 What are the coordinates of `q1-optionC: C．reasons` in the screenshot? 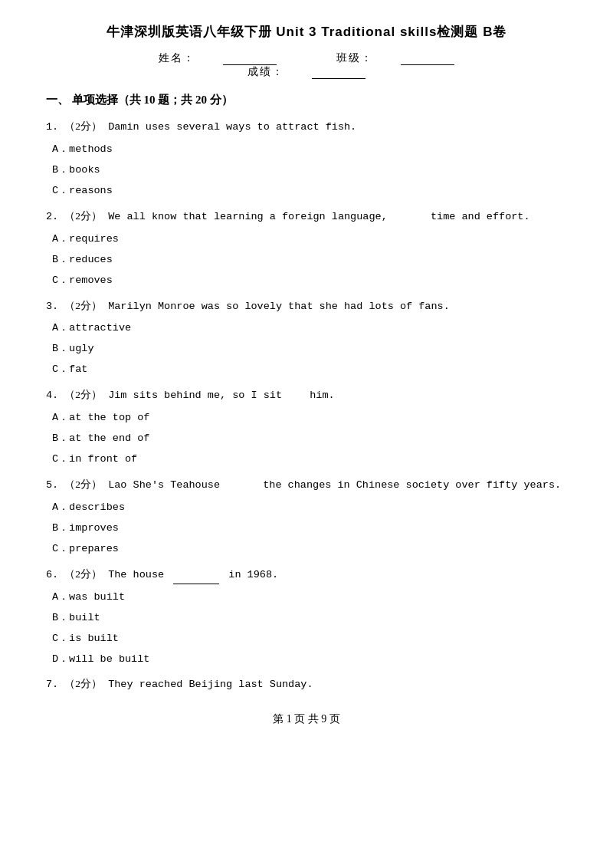 It's located at (306, 192).